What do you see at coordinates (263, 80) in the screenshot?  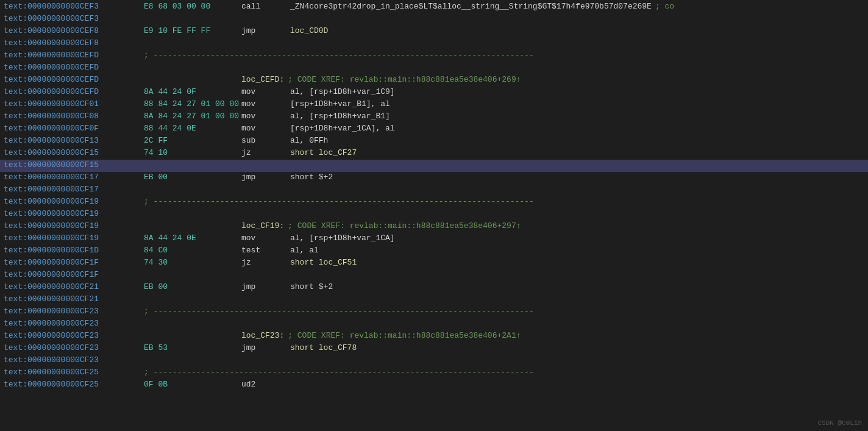 I see `label: loc_CEFD:` at bounding box center [263, 80].